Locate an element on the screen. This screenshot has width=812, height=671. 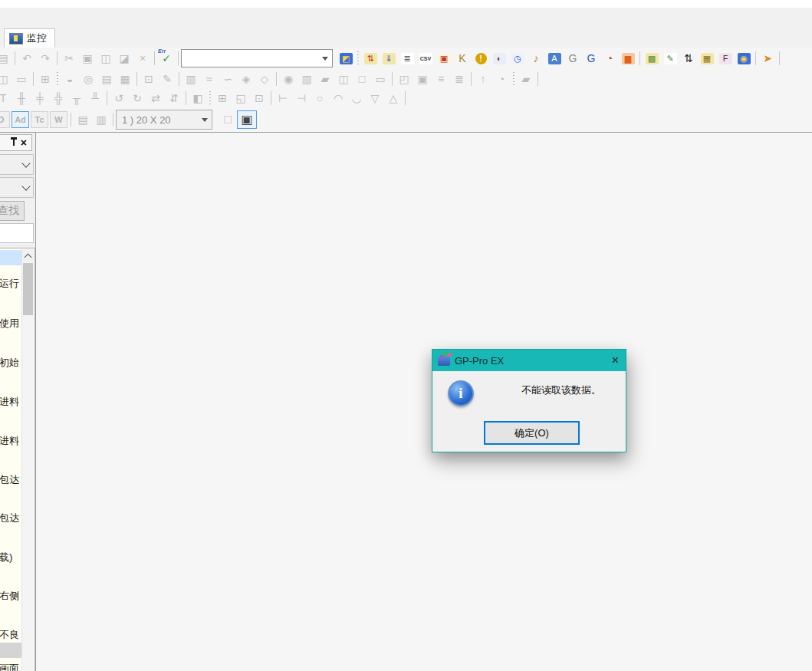
package-icon: ▩ is located at coordinates (652, 58).